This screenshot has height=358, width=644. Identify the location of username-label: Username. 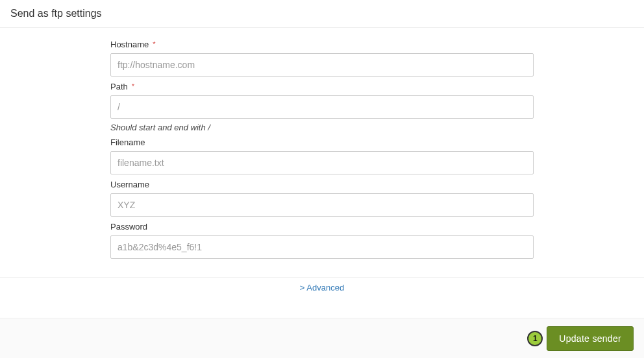
(130, 184).